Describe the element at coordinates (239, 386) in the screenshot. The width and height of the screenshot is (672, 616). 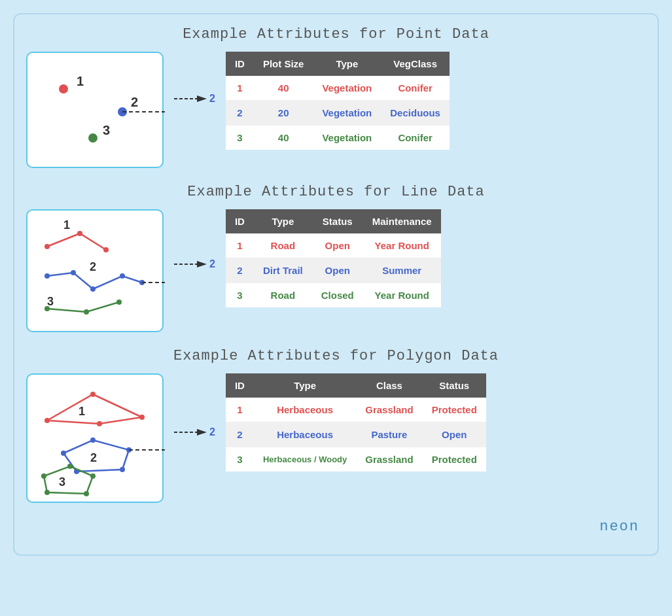
I see `polygon-col-id: ID` at that location.